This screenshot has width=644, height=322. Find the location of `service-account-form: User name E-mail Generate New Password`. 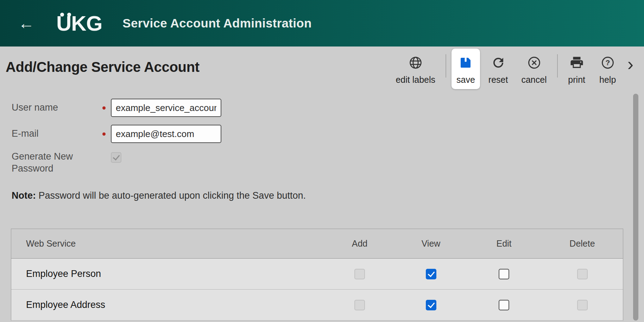

service-account-form: User name E-mail Generate New Password is located at coordinates (116, 141).